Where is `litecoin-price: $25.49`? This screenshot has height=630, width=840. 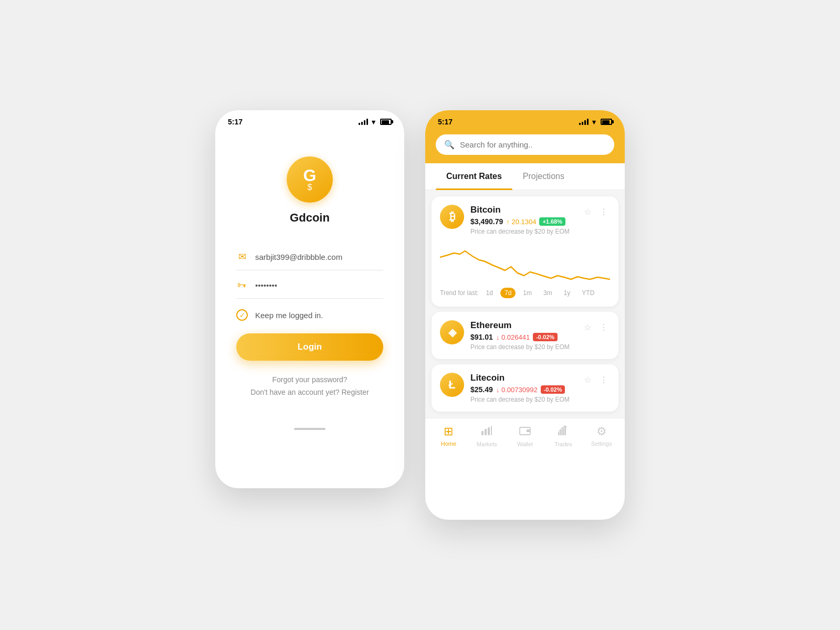
litecoin-price: $25.49 is located at coordinates (482, 390).